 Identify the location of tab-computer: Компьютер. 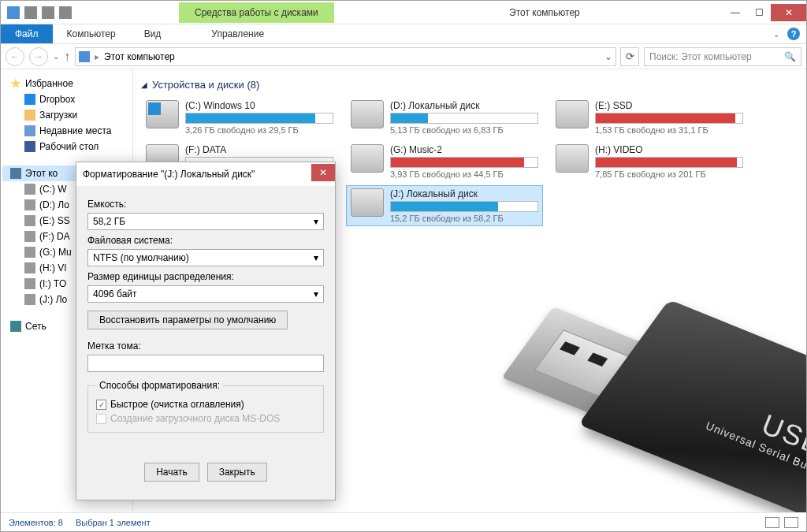
(91, 34).